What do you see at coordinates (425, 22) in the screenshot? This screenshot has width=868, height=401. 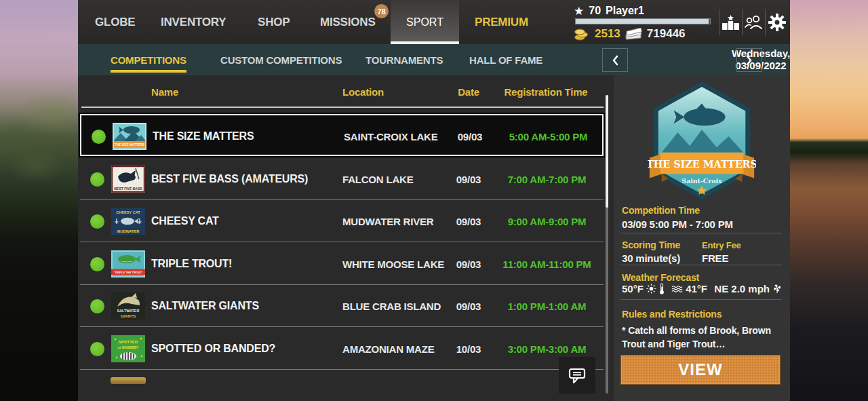 I see `nav-sport: SPORT` at bounding box center [425, 22].